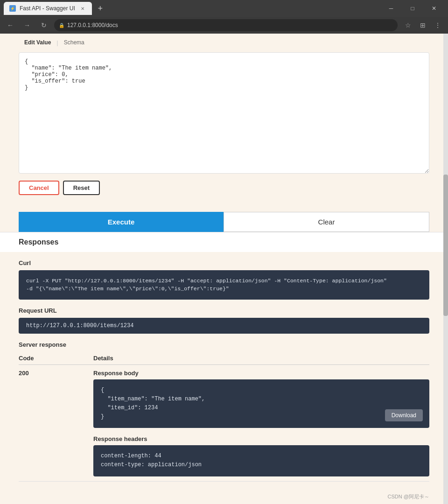 The height and width of the screenshot is (504, 448). I want to click on responses-section-header: Responses, so click(224, 242).